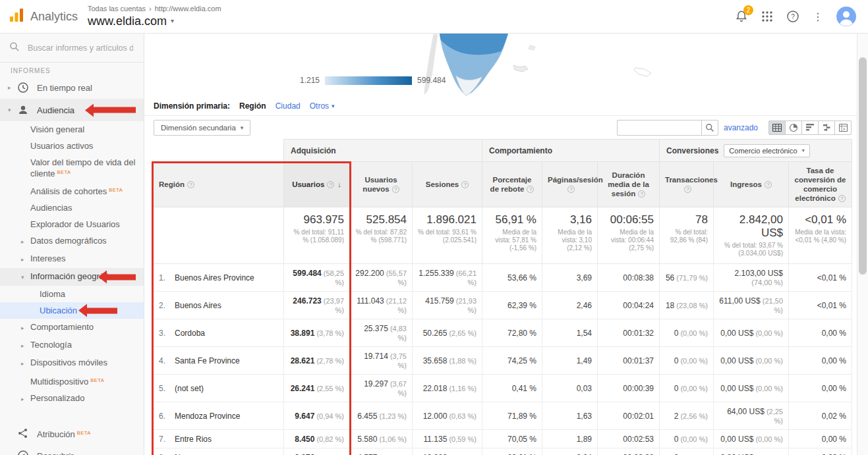 The height and width of the screenshot is (455, 868). Describe the element at coordinates (381, 184) in the screenshot. I see `column-header-usuarios-nuevos: Usuarios nuevos?` at that location.